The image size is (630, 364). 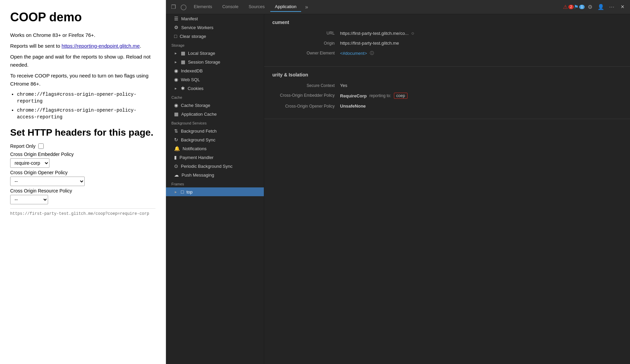 What do you see at coordinates (481, 96) in the screenshot?
I see `coep-policy-value: RequireCorp reporting to: coep` at bounding box center [481, 96].